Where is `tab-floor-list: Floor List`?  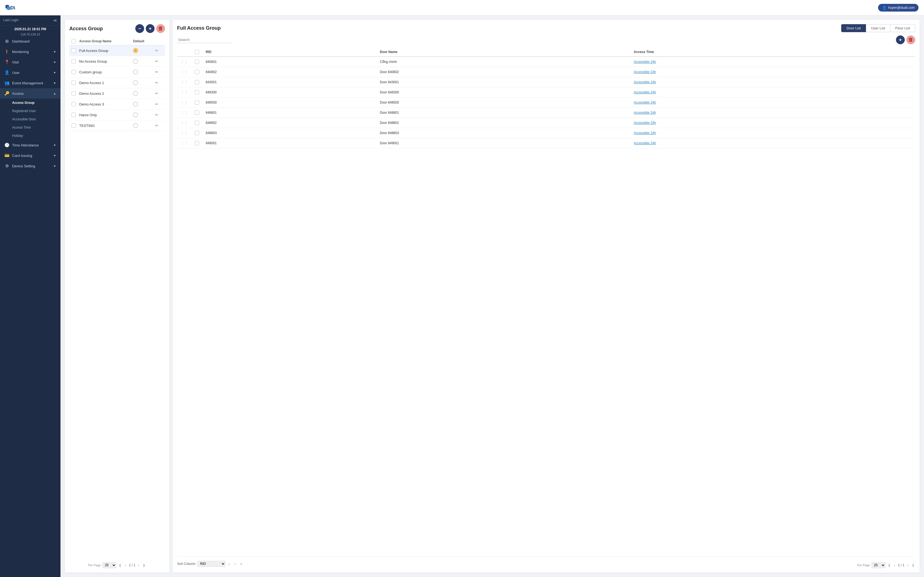 tab-floor-list: Floor List is located at coordinates (903, 28).